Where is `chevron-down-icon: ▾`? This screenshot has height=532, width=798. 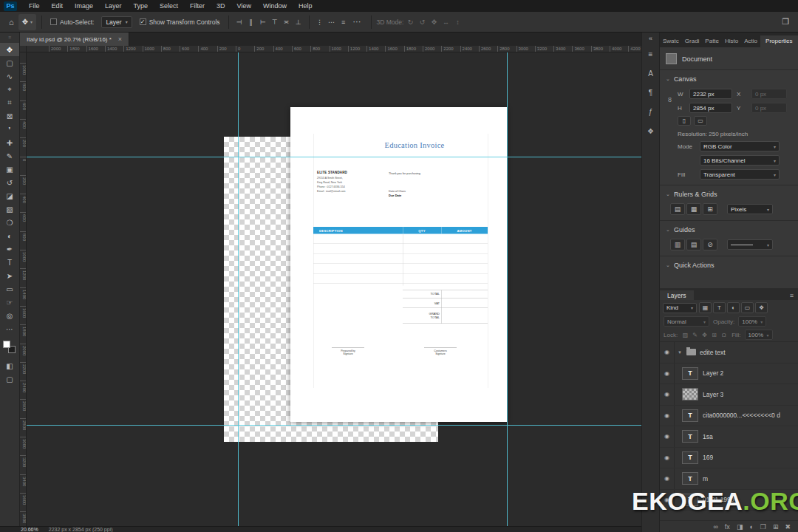 chevron-down-icon: ▾ is located at coordinates (680, 352).